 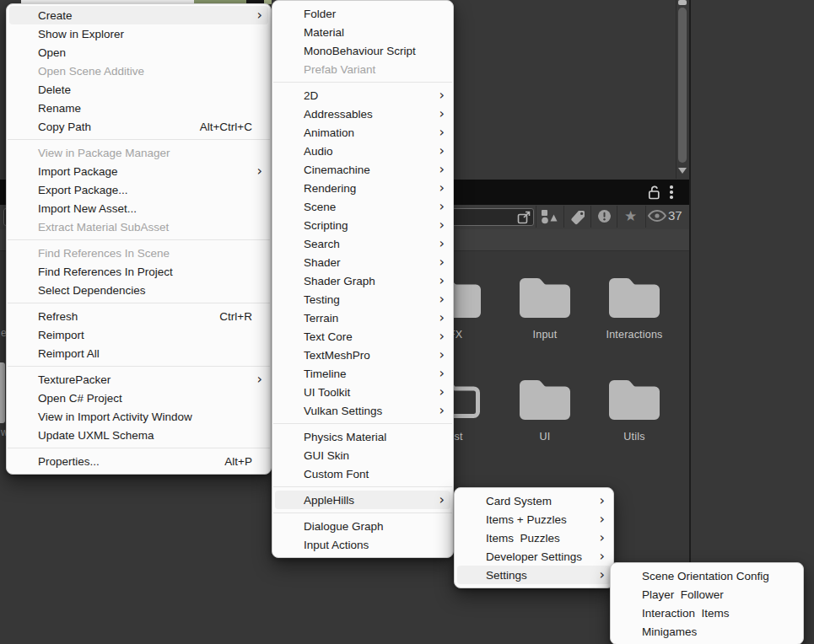 What do you see at coordinates (128, 317) in the screenshot?
I see `menu-item-label: Refresh` at bounding box center [128, 317].